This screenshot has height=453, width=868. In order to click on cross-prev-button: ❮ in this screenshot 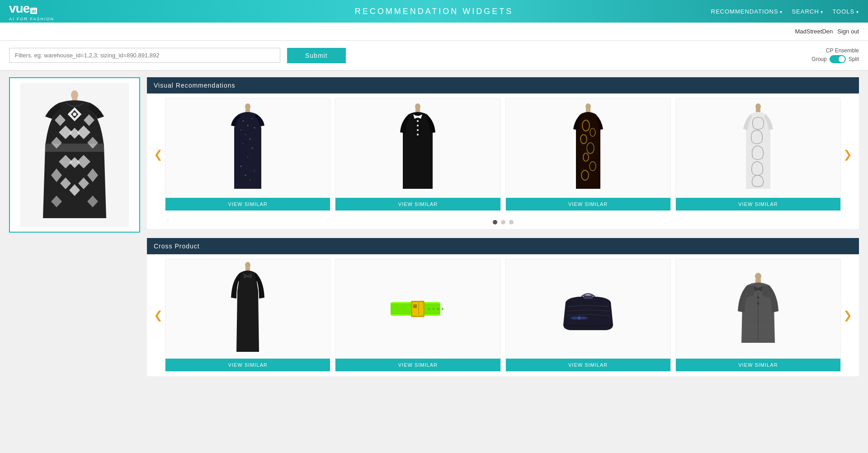, I will do `click(158, 315)`.